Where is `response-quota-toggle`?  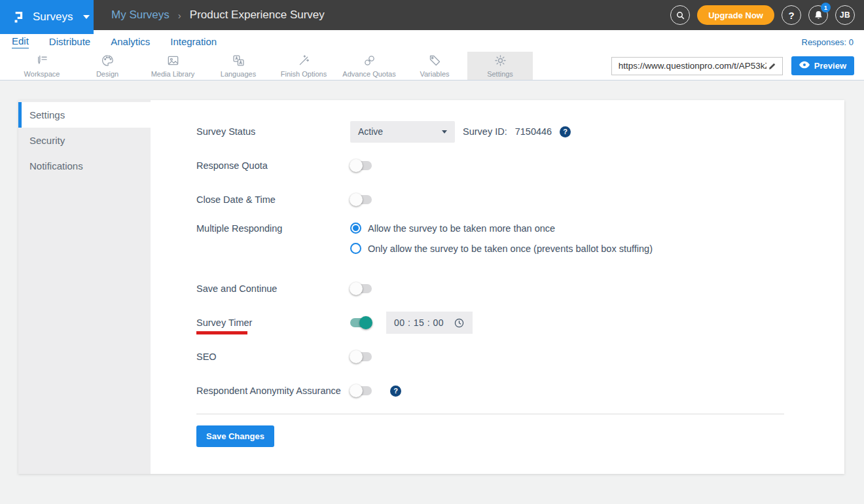 response-quota-toggle is located at coordinates (361, 166).